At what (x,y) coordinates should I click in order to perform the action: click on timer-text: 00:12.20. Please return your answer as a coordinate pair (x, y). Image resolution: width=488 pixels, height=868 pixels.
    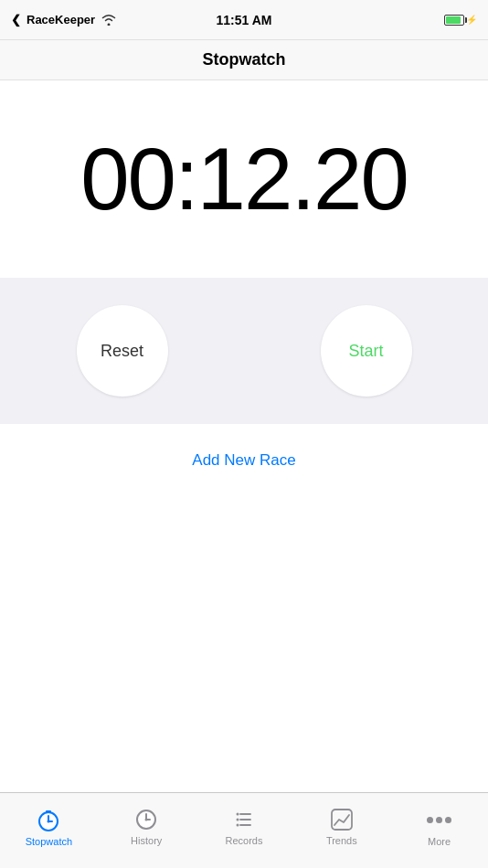
    Looking at the image, I should click on (244, 179).